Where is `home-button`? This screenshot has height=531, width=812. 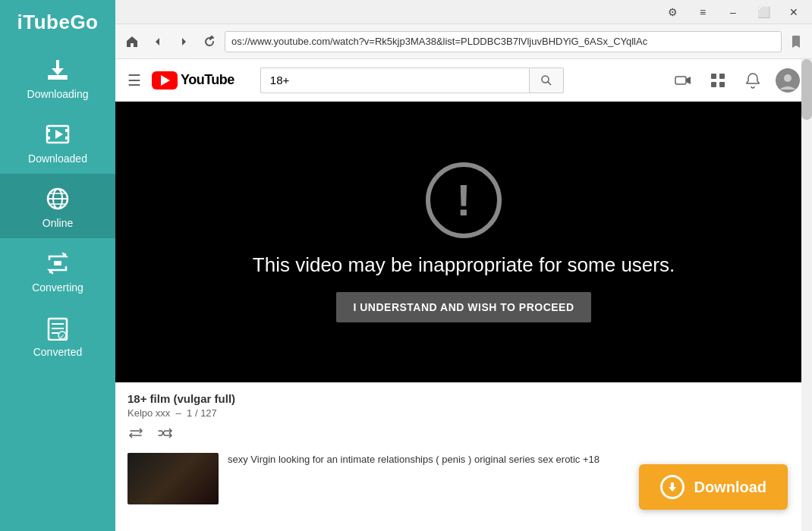
home-button is located at coordinates (132, 42).